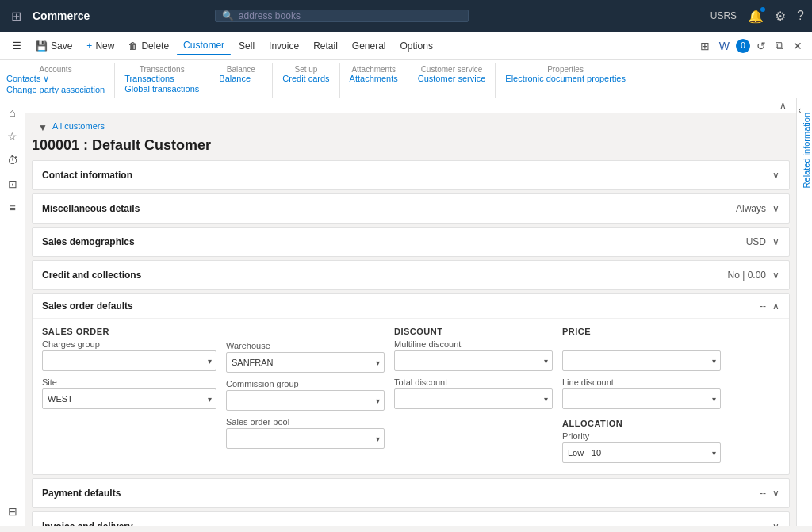 This screenshot has width=812, height=532. What do you see at coordinates (305, 395) in the screenshot?
I see `commission-group-field: Commission group` at bounding box center [305, 395].